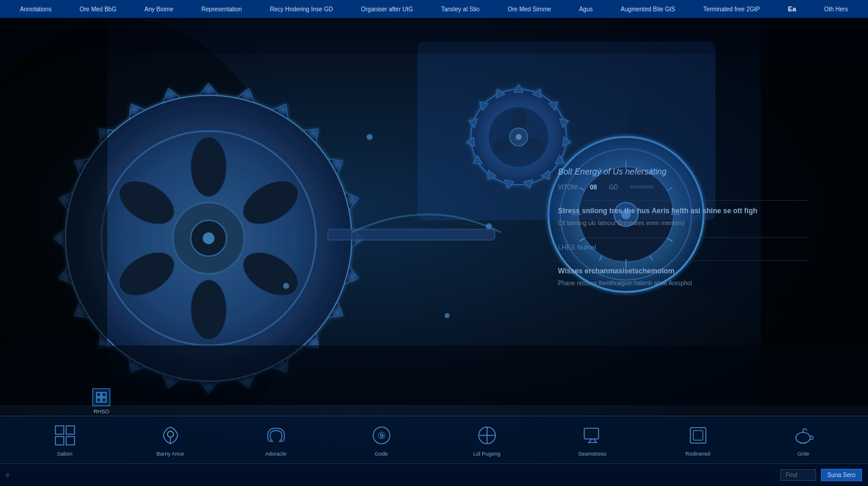 The width and height of the screenshot is (868, 486). Describe the element at coordinates (683, 214) in the screenshot. I see `panel-section-1: Stress snilong tres the hus Aeris helth …` at that location.